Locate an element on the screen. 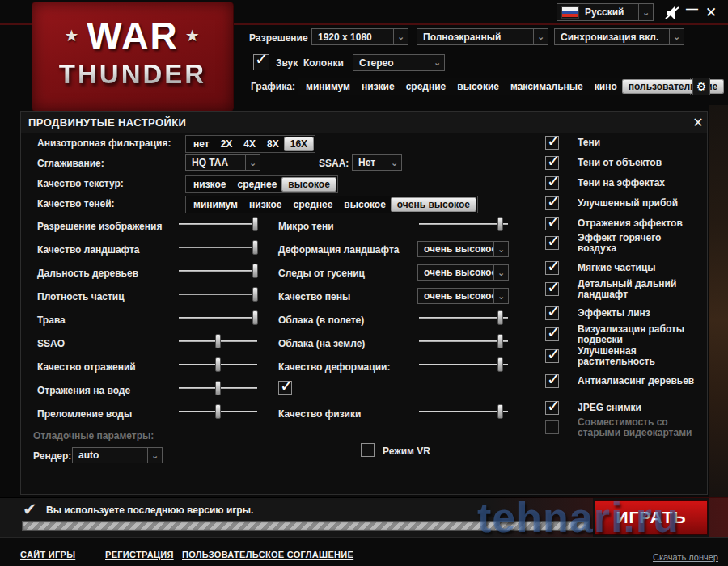 The height and width of the screenshot is (566, 728). preset-option: низкие is located at coordinates (379, 87).